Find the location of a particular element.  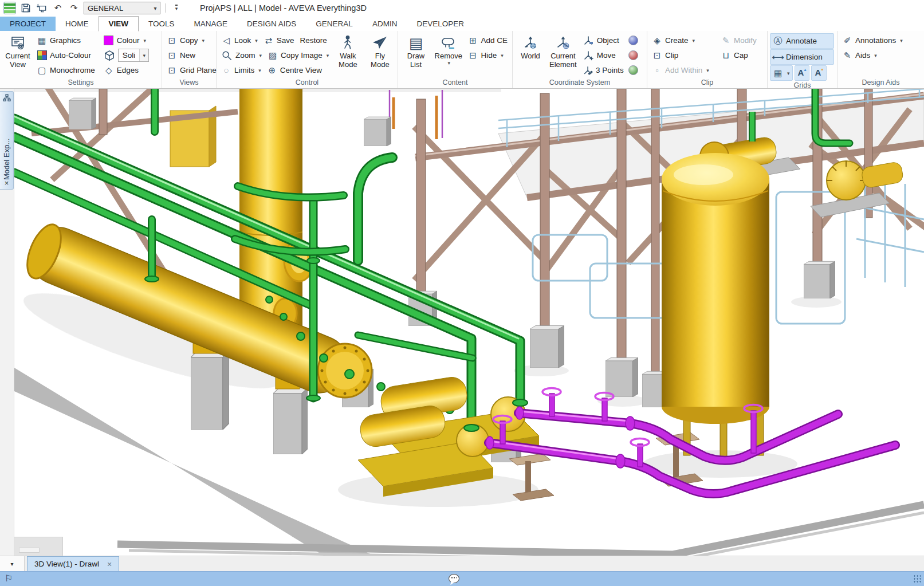

tab-design-aids: DESIGN AIDS is located at coordinates (272, 24).